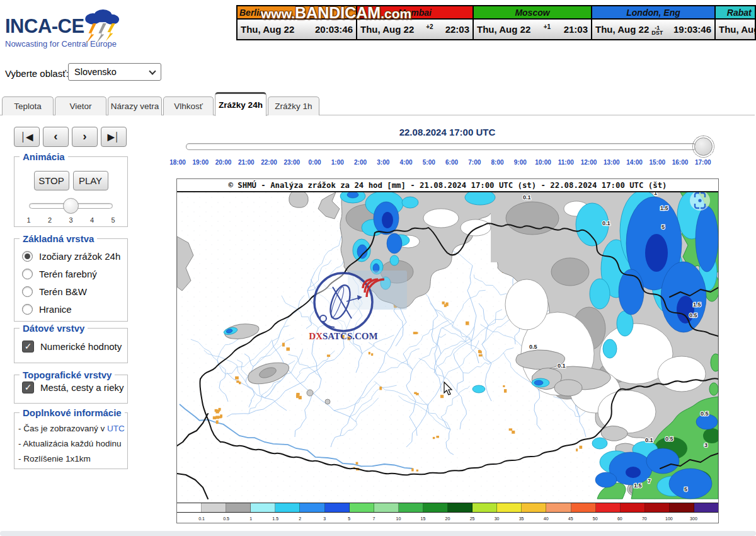 The image size is (756, 536). I want to click on timeline-hour-label: 16:00, so click(680, 163).